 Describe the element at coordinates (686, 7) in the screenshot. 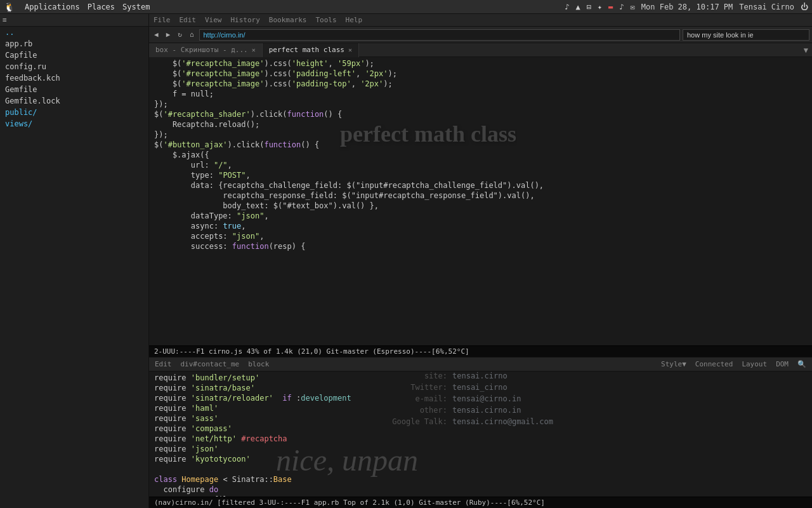

I see `system-tray: ♪ ▲ ⊟ ✦ ▬ ♪ ✉ Mon Feb 28, 10:17 PM Tensa…` at that location.